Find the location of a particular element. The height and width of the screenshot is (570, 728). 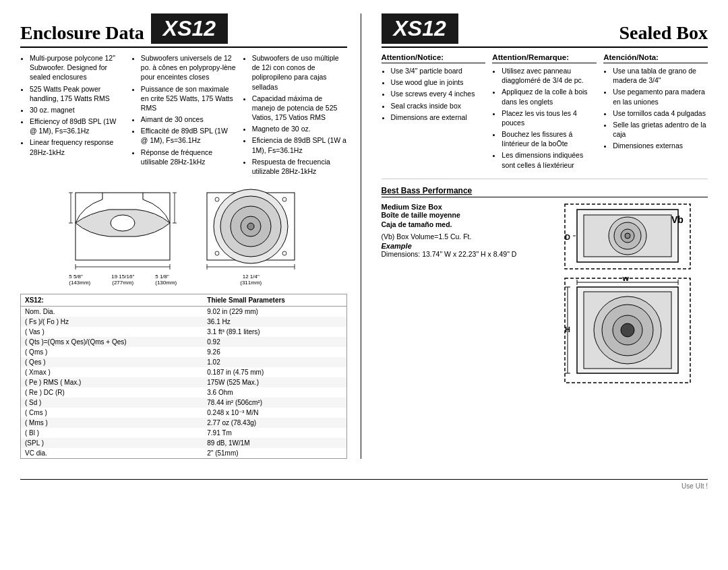

list-item: Aimant de 30 onces is located at coordinates (189, 119).